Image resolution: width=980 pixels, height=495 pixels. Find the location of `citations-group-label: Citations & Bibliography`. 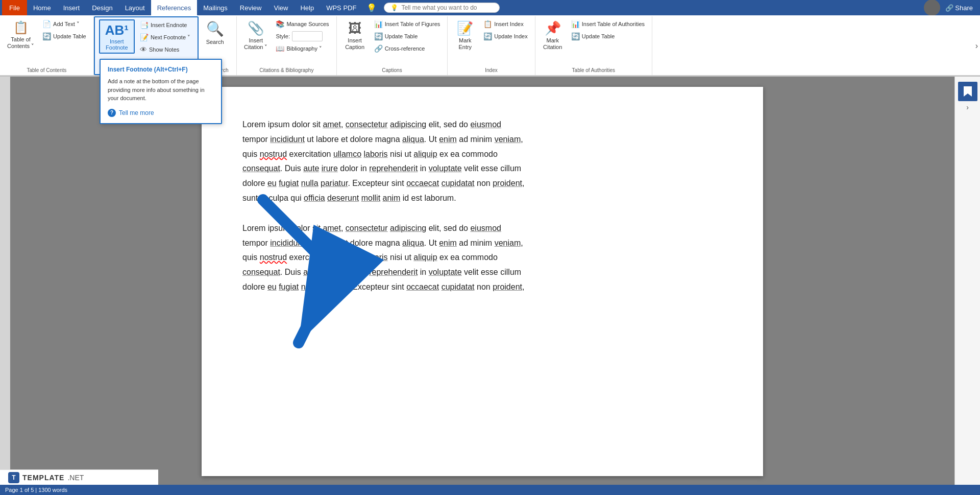

citations-group-label: Citations & Bibliography is located at coordinates (287, 69).